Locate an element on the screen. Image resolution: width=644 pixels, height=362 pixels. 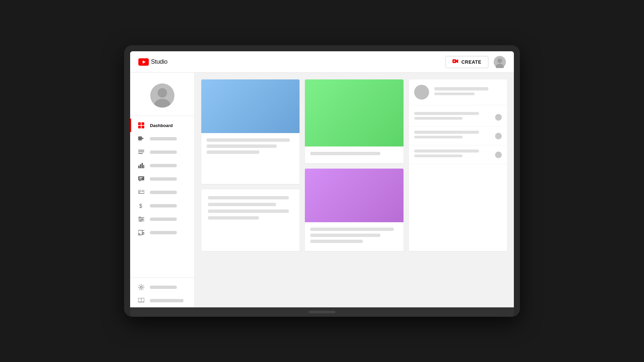
feedback-label is located at coordinates (167, 301).